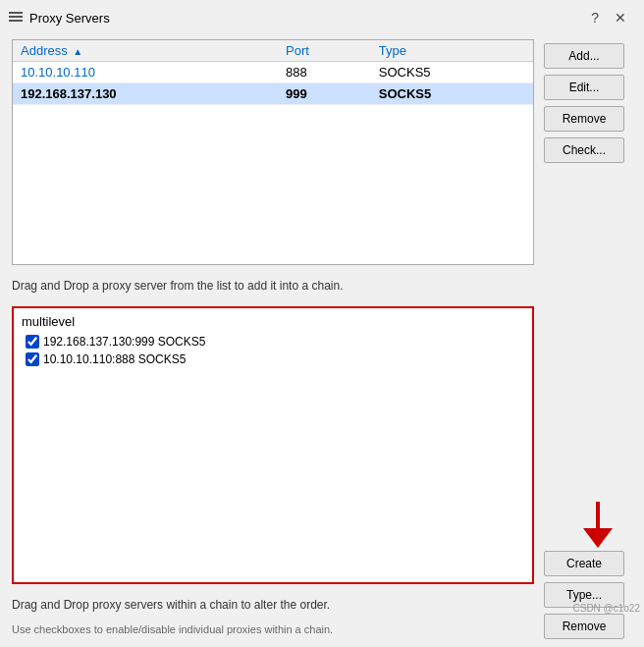  What do you see at coordinates (273, 73) in the screenshot?
I see `proxy-table: Address ▲ Port Type 10.10.10.110` at bounding box center [273, 73].